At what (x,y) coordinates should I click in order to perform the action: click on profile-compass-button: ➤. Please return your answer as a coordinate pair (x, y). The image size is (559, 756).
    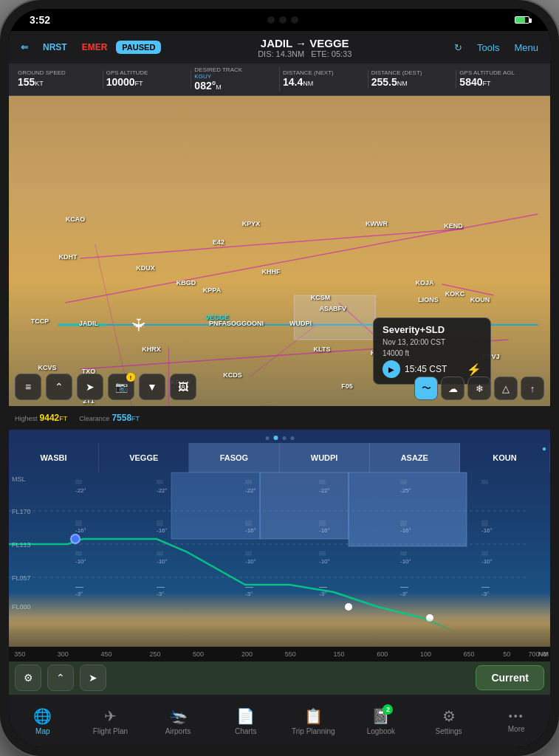
    Looking at the image, I should click on (93, 678).